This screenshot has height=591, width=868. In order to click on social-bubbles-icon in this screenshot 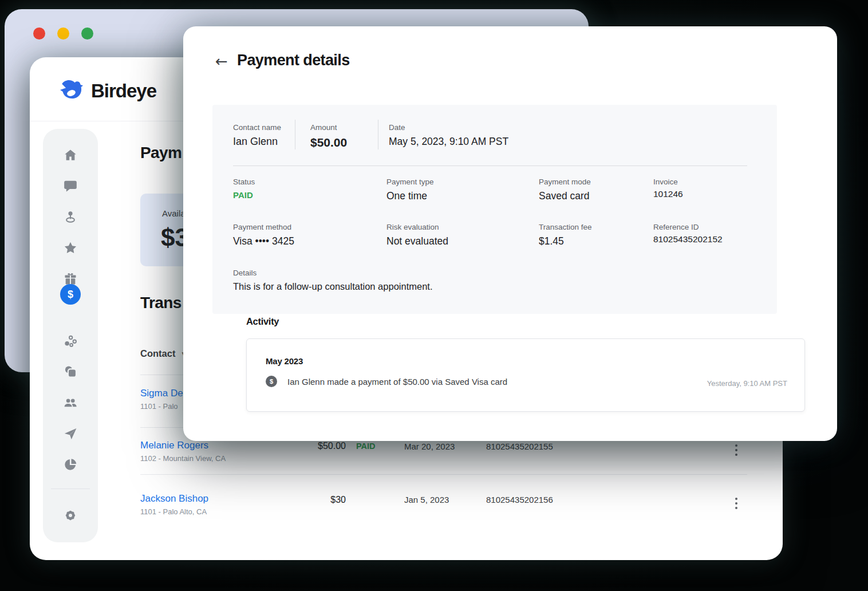, I will do `click(70, 341)`.